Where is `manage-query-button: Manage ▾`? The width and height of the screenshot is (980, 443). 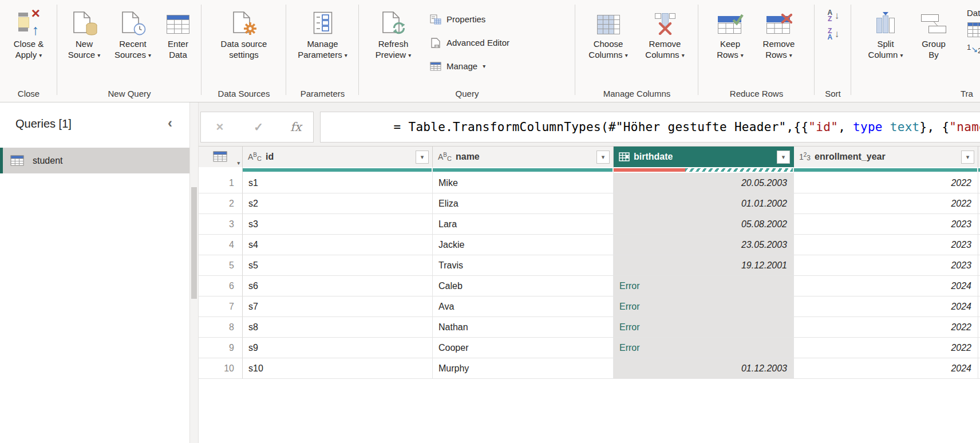 manage-query-button: Manage ▾ is located at coordinates (469, 66).